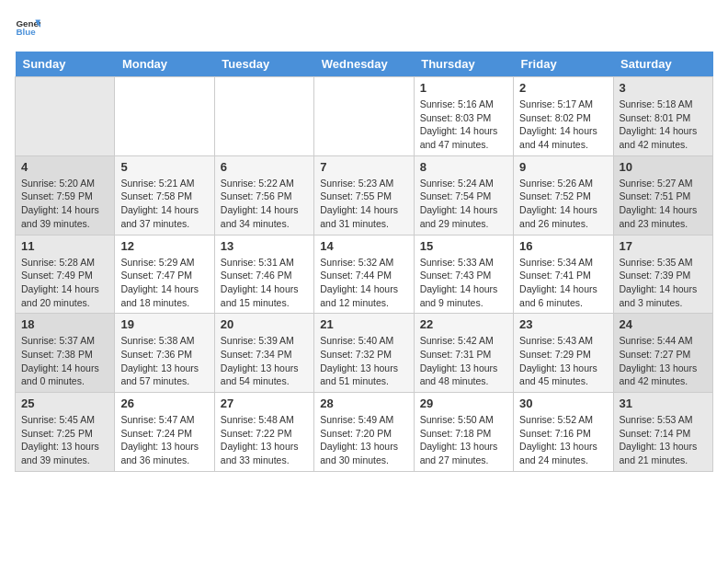 This screenshot has width=728, height=563. Describe the element at coordinates (64, 440) in the screenshot. I see `day-info: Sunrise: 5:45 AM Sunset: 7:25 PM Dayligh…` at that location.